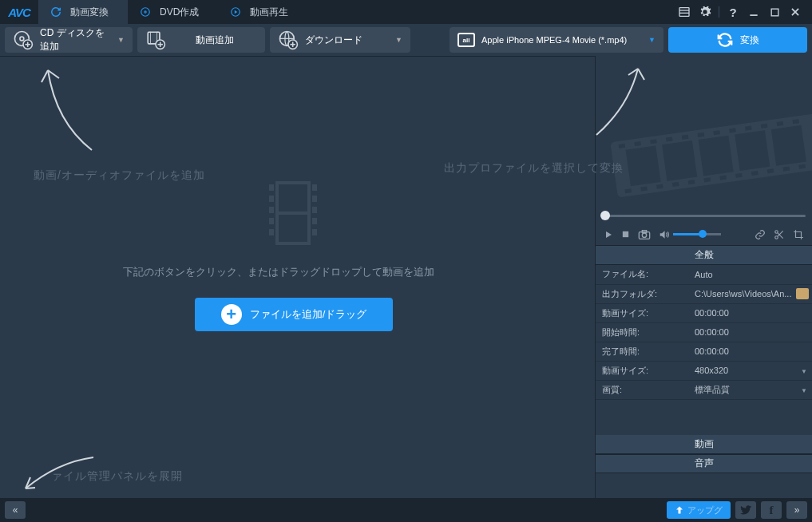  What do you see at coordinates (69, 40) in the screenshot?
I see `add-disc-button: CD ディスクを追加 ▼` at bounding box center [69, 40].